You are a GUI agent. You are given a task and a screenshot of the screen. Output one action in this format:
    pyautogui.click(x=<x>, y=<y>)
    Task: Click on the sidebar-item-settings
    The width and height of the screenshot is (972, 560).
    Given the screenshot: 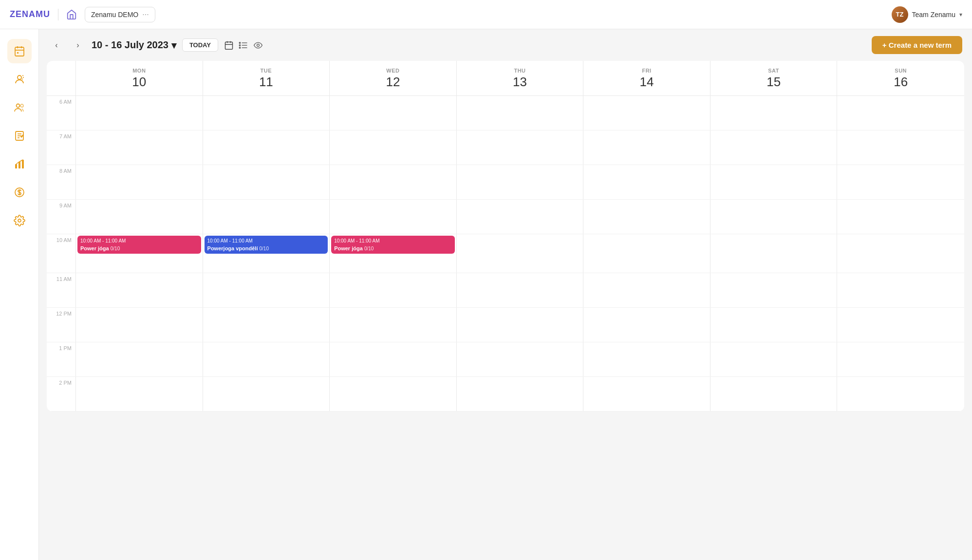 What is the action you would take?
    pyautogui.click(x=19, y=221)
    